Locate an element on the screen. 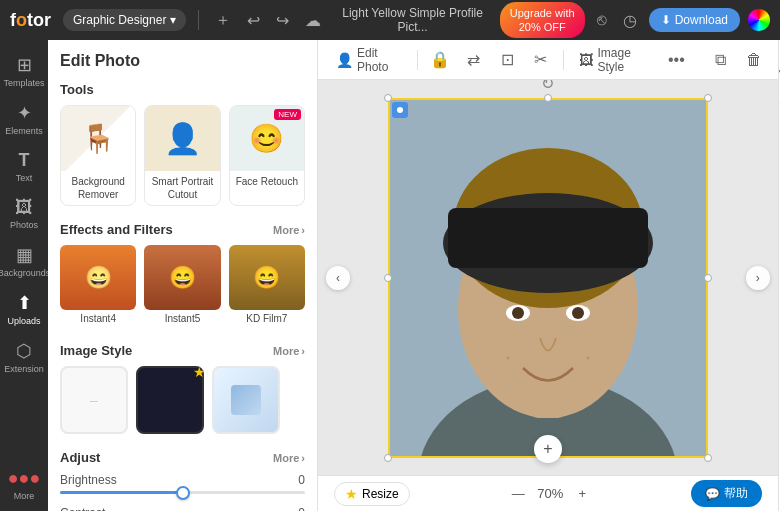 This screenshot has height=511, width=780. style-grid: — ★ is located at coordinates (182, 400).